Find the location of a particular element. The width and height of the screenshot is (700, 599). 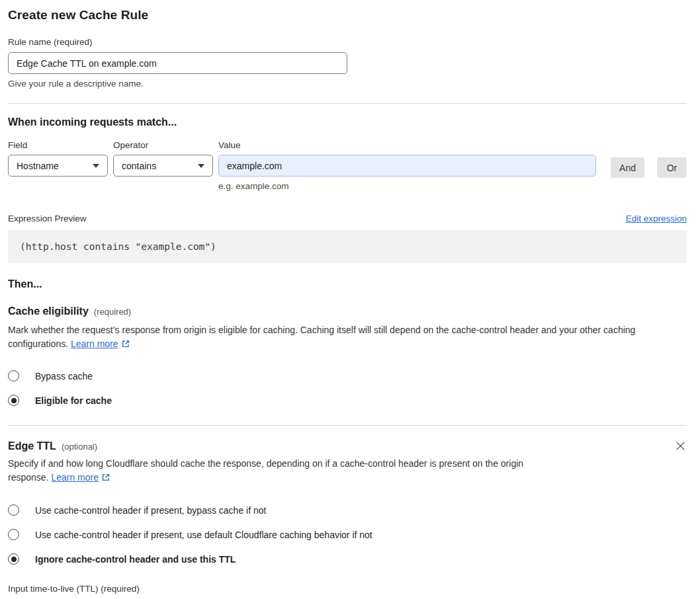

radio-option-use-header-bypass: Use cache-control header if present, byp… is located at coordinates (347, 510).